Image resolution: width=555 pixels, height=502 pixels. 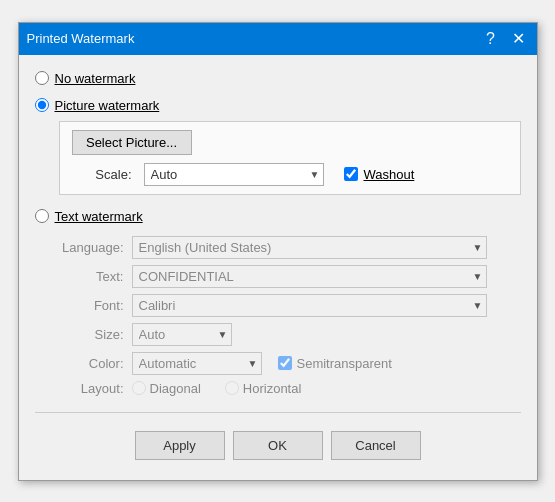 I want to click on font-label: Font:, so click(x=92, y=306).